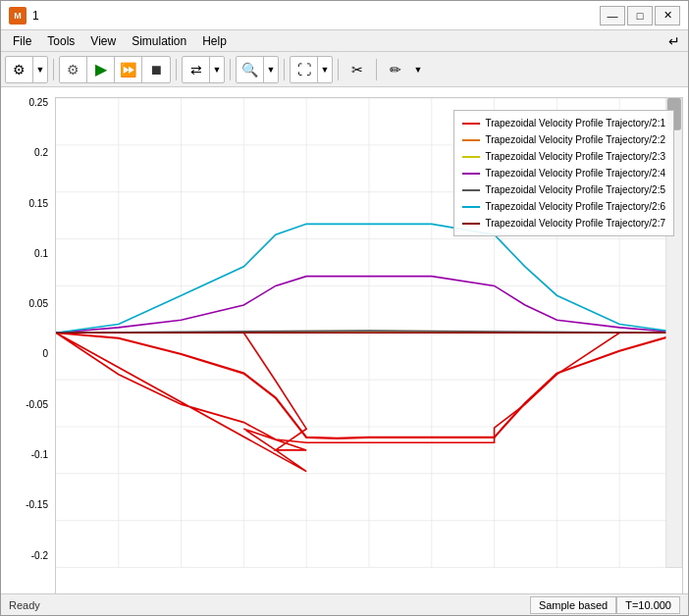 The height and width of the screenshot is (616, 689). What do you see at coordinates (250, 70) in the screenshot?
I see `zoom-button: 🔍` at bounding box center [250, 70].